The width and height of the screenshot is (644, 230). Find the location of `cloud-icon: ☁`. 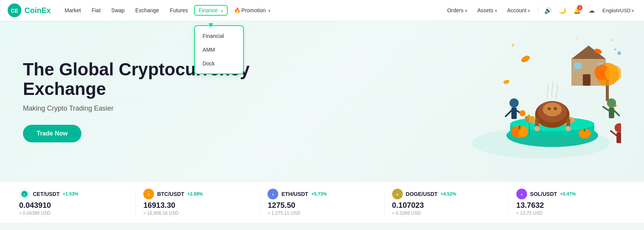

cloud-icon: ☁ is located at coordinates (592, 11).